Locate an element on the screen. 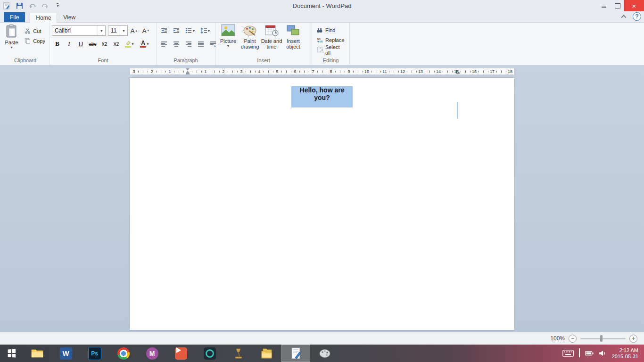 The image size is (644, 362). ruler-cell: 3 is located at coordinates (143, 72).